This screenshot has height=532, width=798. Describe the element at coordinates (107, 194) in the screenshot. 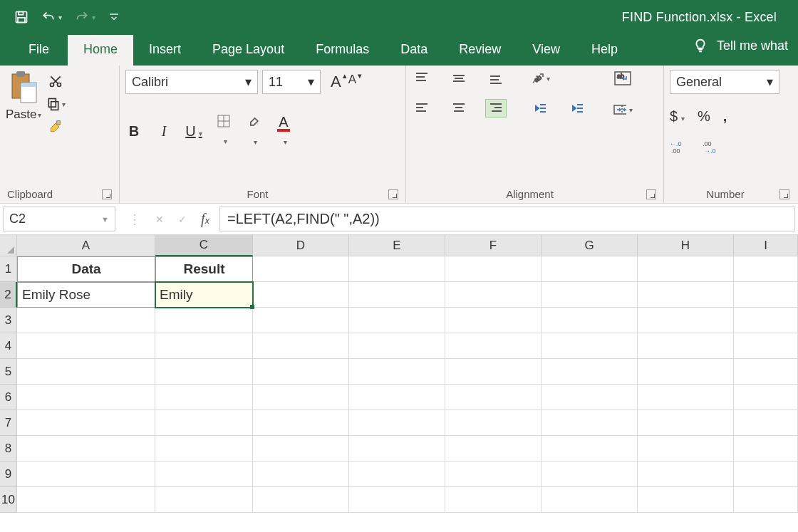

I see `dialog-launcher-icon` at that location.